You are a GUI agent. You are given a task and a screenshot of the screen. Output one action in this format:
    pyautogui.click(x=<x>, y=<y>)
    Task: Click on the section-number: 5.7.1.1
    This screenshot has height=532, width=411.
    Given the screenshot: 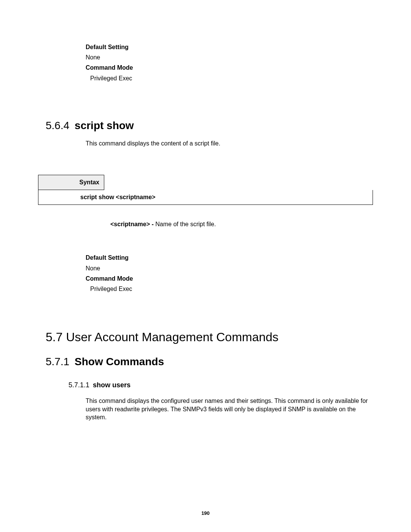 What is the action you would take?
    pyautogui.click(x=79, y=385)
    